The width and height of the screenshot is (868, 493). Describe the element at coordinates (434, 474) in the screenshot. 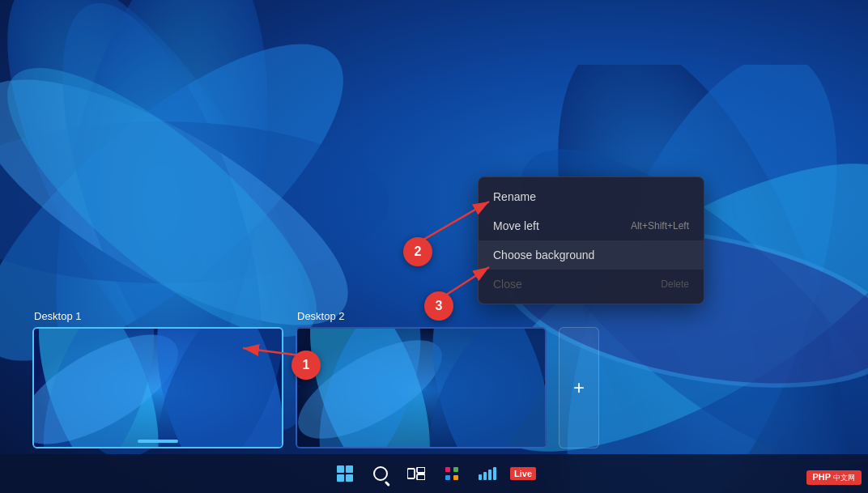

I see `taskbar-center: Live` at that location.